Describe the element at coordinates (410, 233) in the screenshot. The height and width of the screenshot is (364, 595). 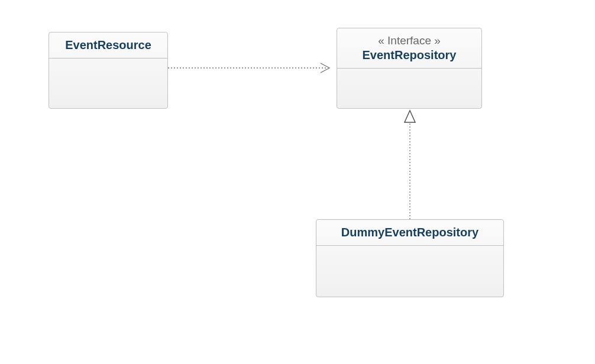
I see `class-name: DummyEventRepository` at that location.